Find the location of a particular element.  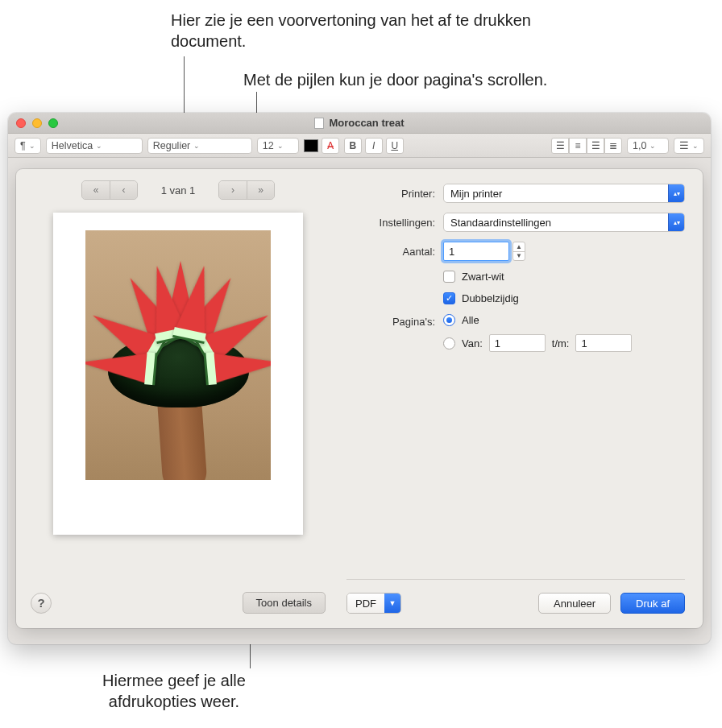

list-style-menu: ☰ ⌄ is located at coordinates (689, 146).